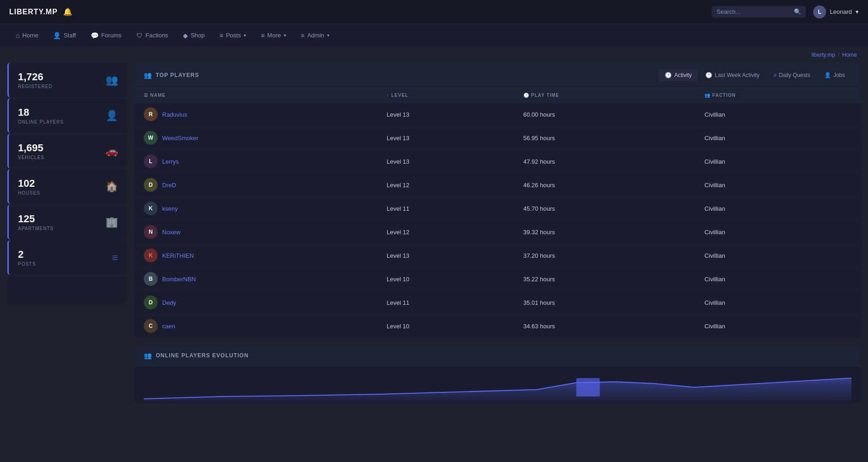 The width and height of the screenshot is (868, 462). What do you see at coordinates (434, 55) in the screenshot?
I see `breadcrumb: liberty.mp / Home` at bounding box center [434, 55].